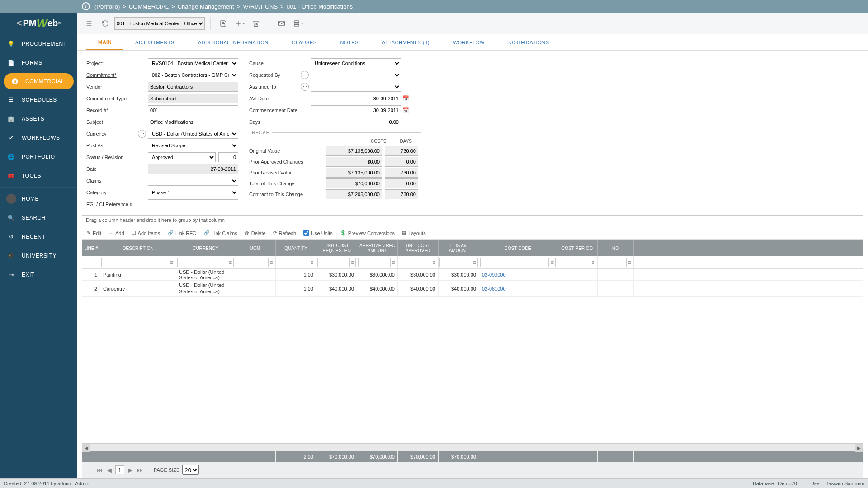 This screenshot has height=488, width=868. Describe the element at coordinates (337, 248) in the screenshot. I see `col-ucr: UNIT COST REQUESTED` at that location.